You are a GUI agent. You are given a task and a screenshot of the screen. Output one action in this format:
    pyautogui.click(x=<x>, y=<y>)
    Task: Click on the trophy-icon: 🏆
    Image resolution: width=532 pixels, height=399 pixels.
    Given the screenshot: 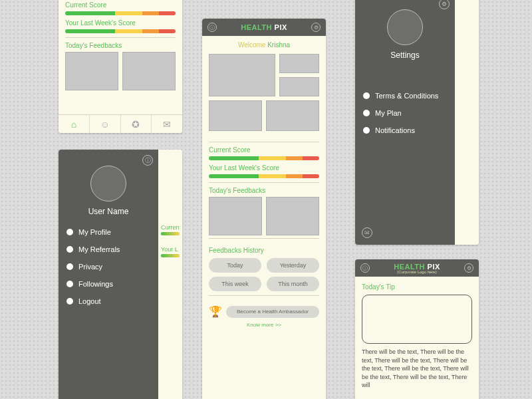 What is the action you would take?
    pyautogui.click(x=215, y=311)
    